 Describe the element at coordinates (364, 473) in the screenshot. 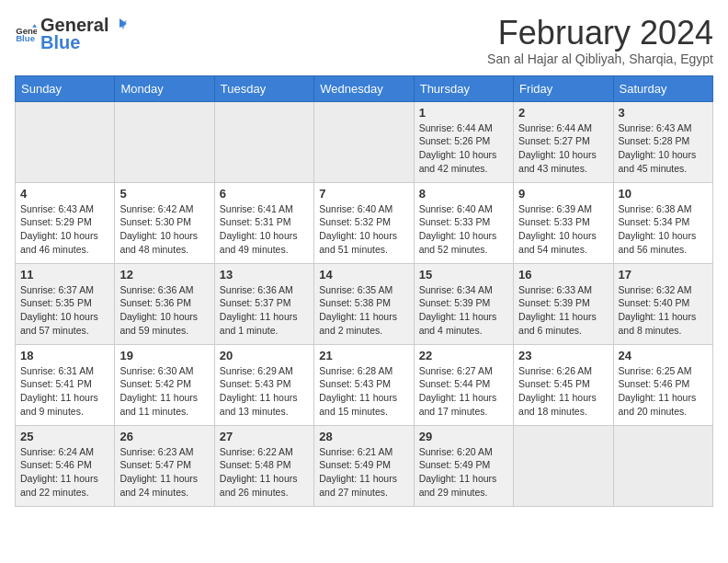

I see `day-info: Sunrise: 6:21 AM Sunset: 5:49 PM Dayligh…` at that location.